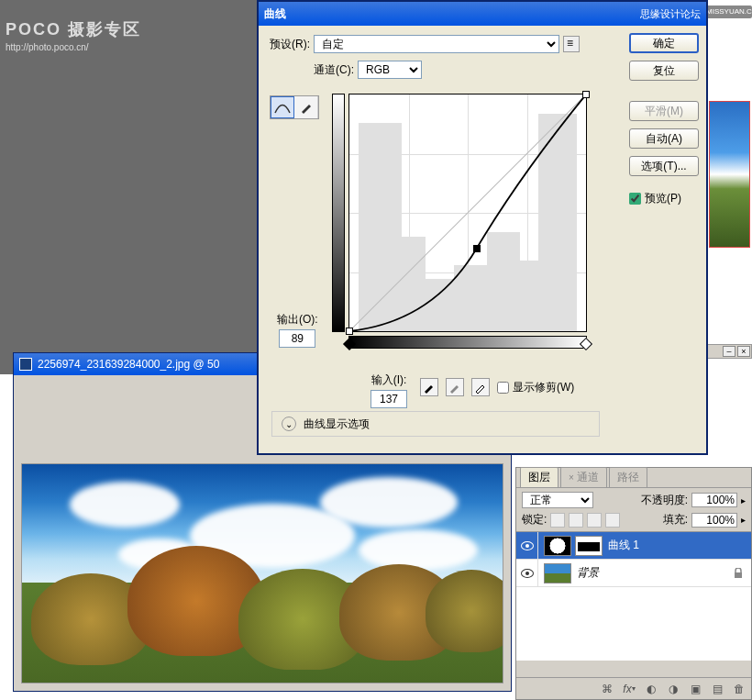 This screenshot has height=700, width=752. What do you see at coordinates (629, 689) in the screenshot?
I see `fx-icon: fx▾` at bounding box center [629, 689].